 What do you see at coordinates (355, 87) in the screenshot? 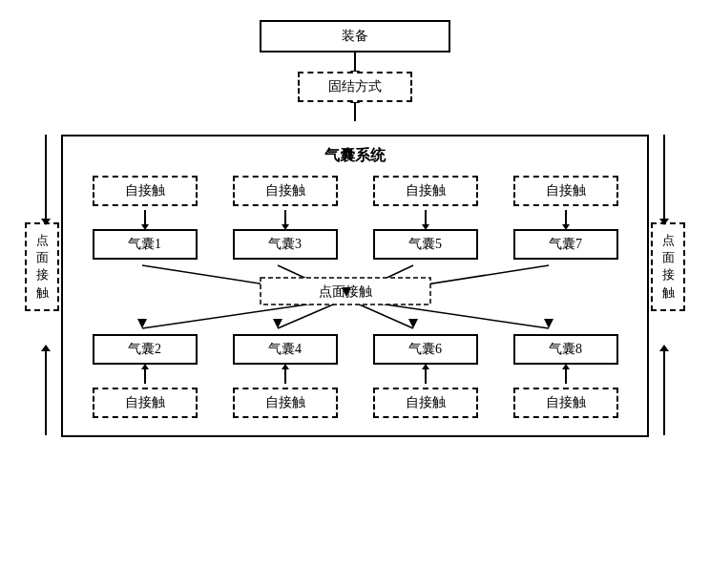
I see `consolidation-box: 固结方式` at bounding box center [355, 87].